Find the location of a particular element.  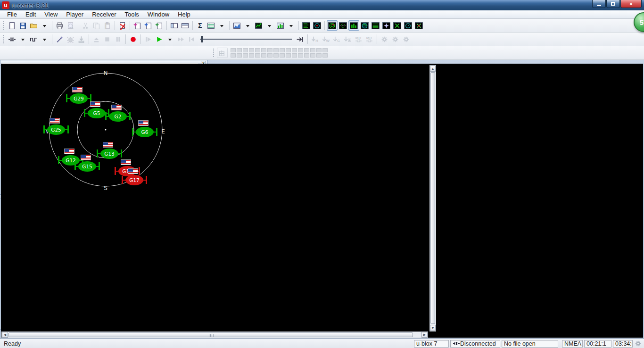

menu-file: File is located at coordinates (12, 15).